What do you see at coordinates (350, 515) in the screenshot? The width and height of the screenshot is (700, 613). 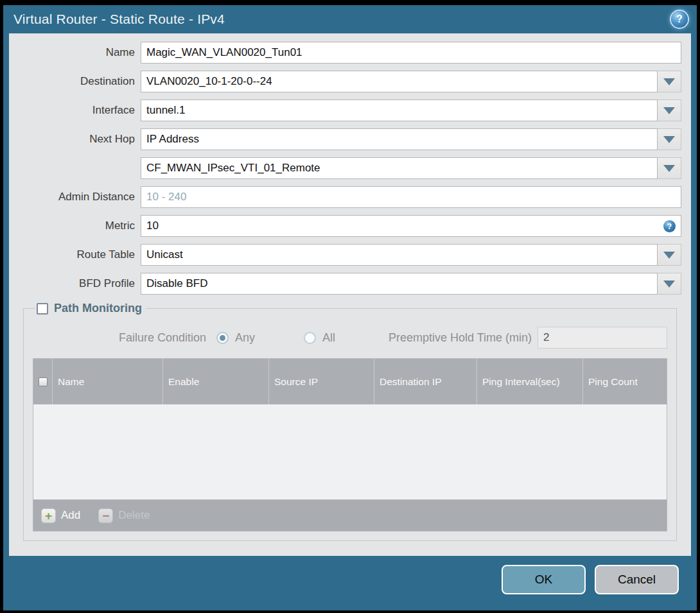 I see `table-toolbar: + Add − Delete` at bounding box center [350, 515].